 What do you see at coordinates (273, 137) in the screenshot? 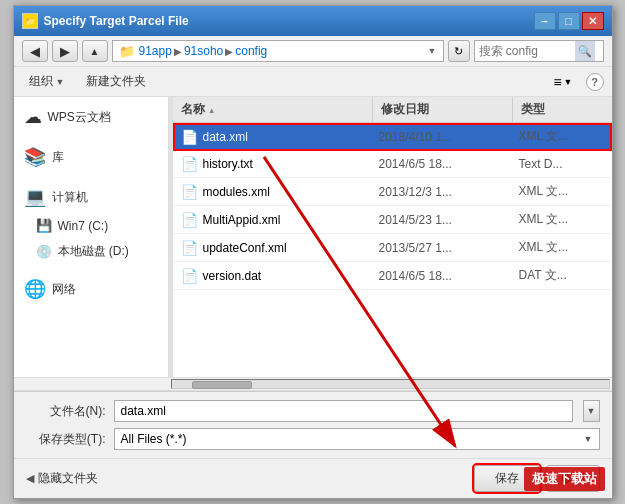
I see `file-cell-name: 📄 data.xml` at bounding box center [273, 137].